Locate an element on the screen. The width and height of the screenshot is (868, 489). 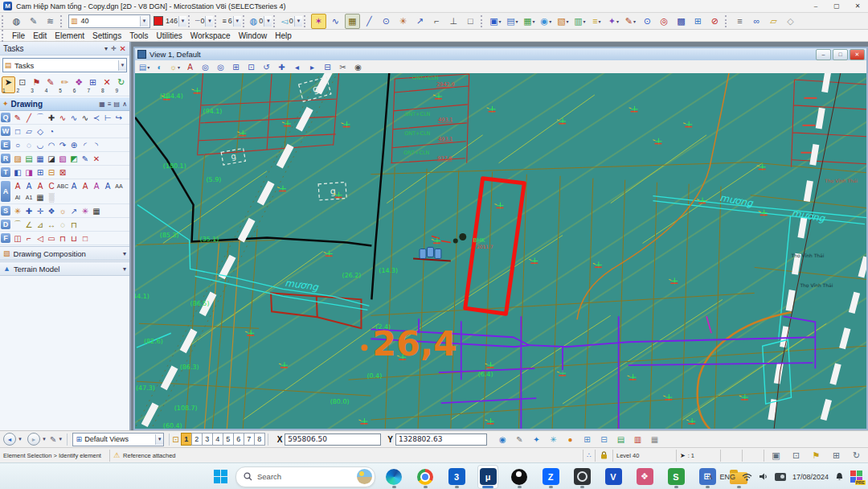
drawing-tool-icon: ◧ is located at coordinates (18, 172).